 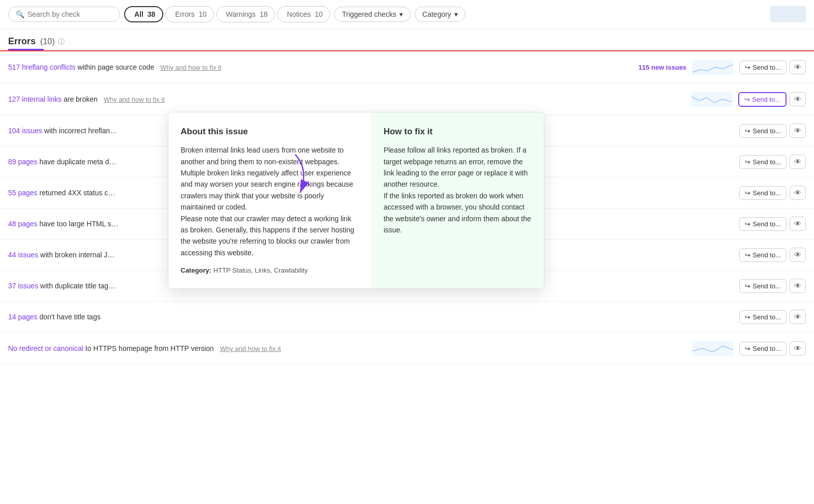 What do you see at coordinates (458, 190) in the screenshot?
I see `tooltip-fix-body: Please follow all links reported as brok…` at bounding box center [458, 190].